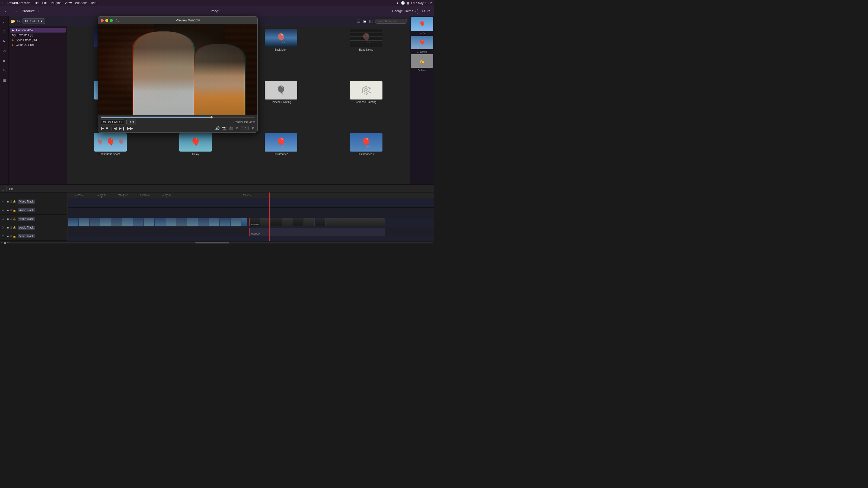 This screenshot has height=488, width=868. What do you see at coordinates (3, 189) in the screenshot?
I see `tl-split-btn: ⎯` at bounding box center [3, 189].